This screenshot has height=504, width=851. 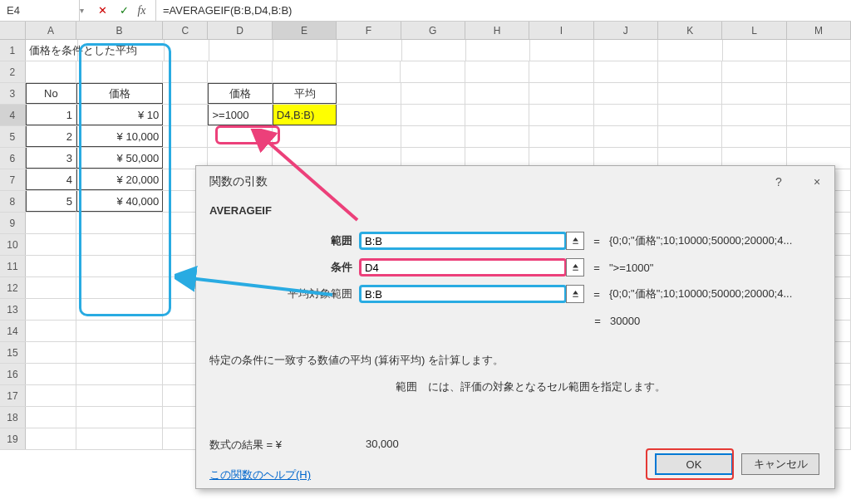 I want to click on cell-A11, so click(x=52, y=266).